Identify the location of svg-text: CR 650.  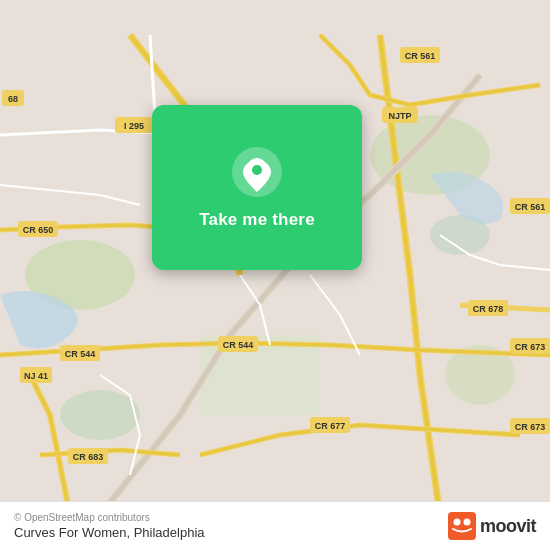
(38, 230).